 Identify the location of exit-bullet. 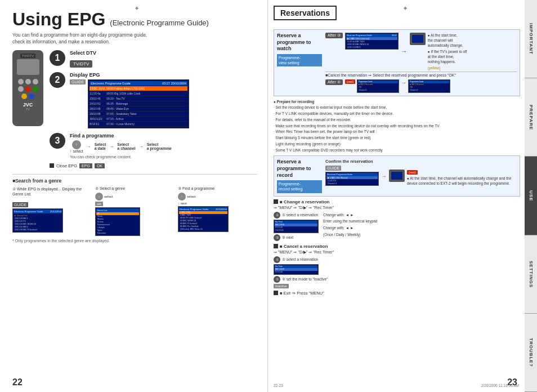
(276, 293).